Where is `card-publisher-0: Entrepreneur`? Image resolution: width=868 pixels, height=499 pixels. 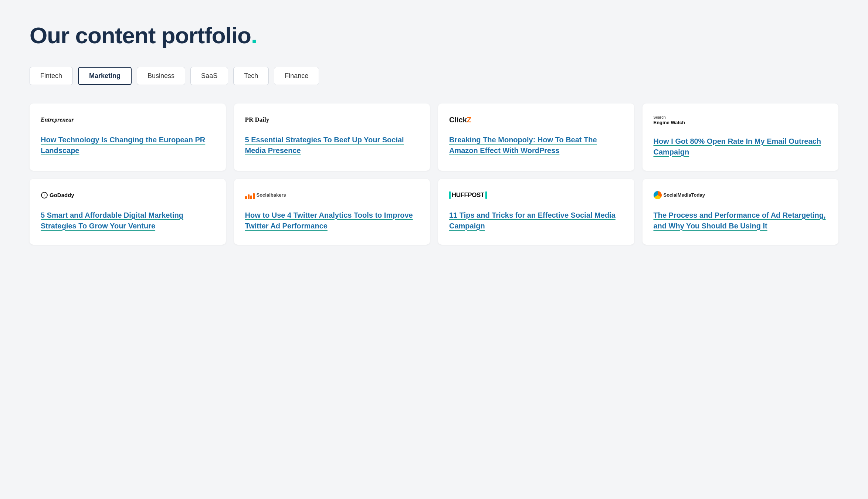
card-publisher-0: Entrepreneur is located at coordinates (128, 120).